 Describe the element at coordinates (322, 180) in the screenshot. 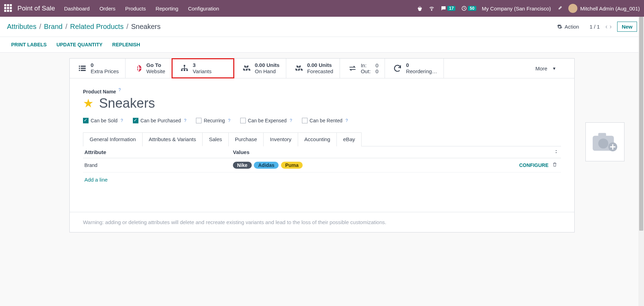

I see `add-line-button: Add a line` at that location.